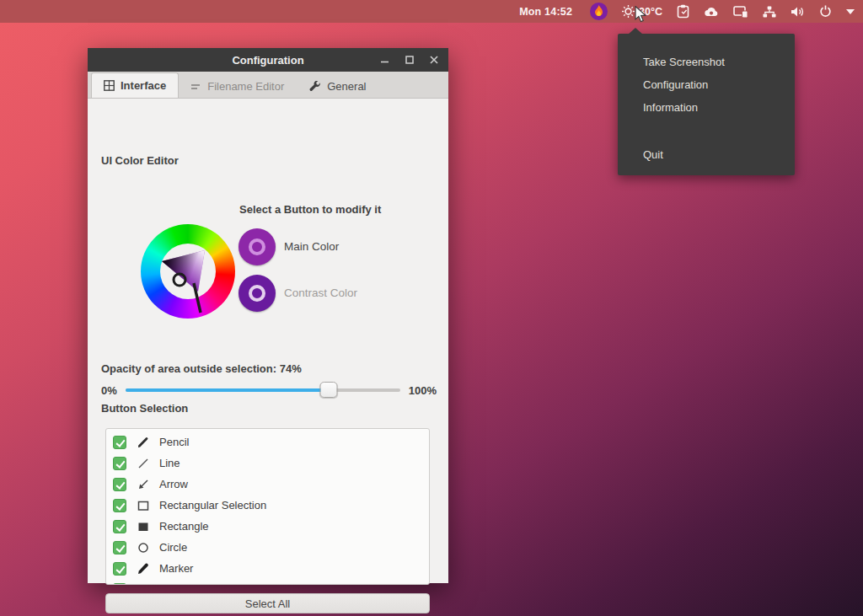 Image resolution: width=863 pixels, height=616 pixels. I want to click on tool-row-partial, so click(271, 581).